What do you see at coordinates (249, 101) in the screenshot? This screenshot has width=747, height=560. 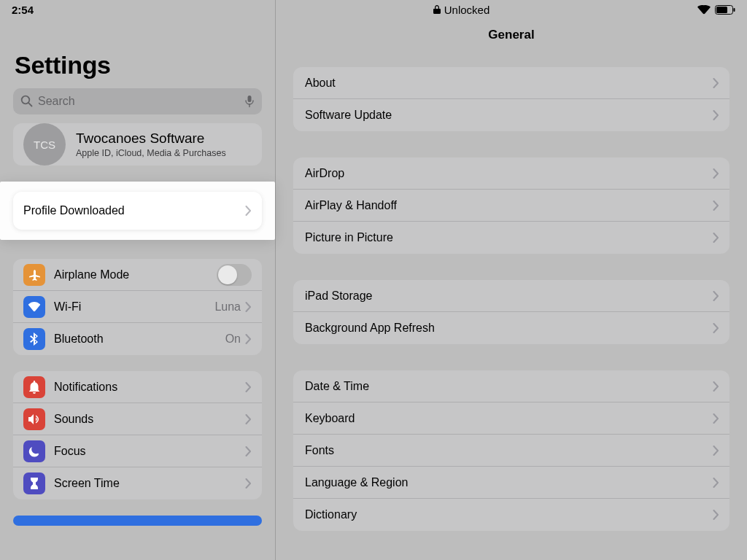 I see `mic-icon` at bounding box center [249, 101].